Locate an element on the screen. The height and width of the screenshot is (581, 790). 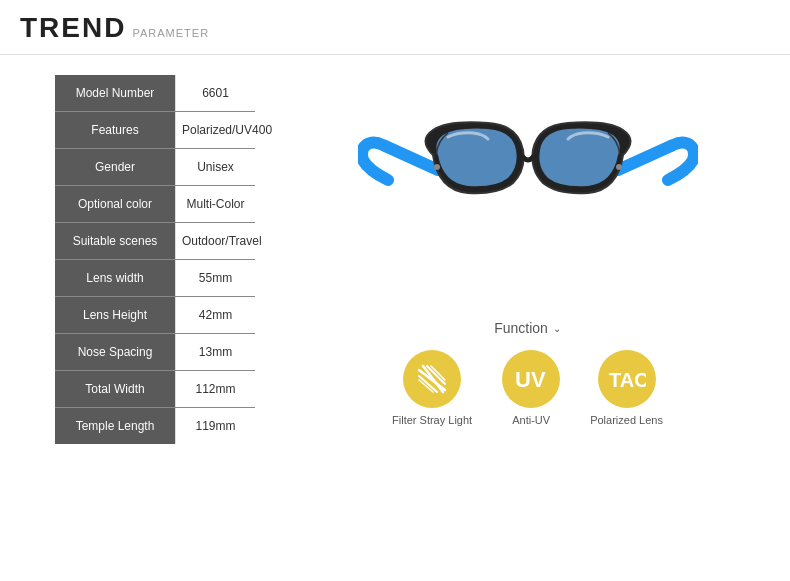
filter-label: Filter Stray Light is located at coordinates (432, 420).